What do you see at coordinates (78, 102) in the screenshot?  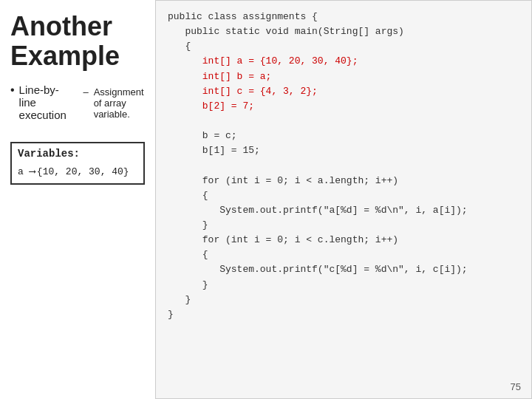 I see `bullet-item-1: Line-by-line execution Assignment of arr…` at bounding box center [78, 102].